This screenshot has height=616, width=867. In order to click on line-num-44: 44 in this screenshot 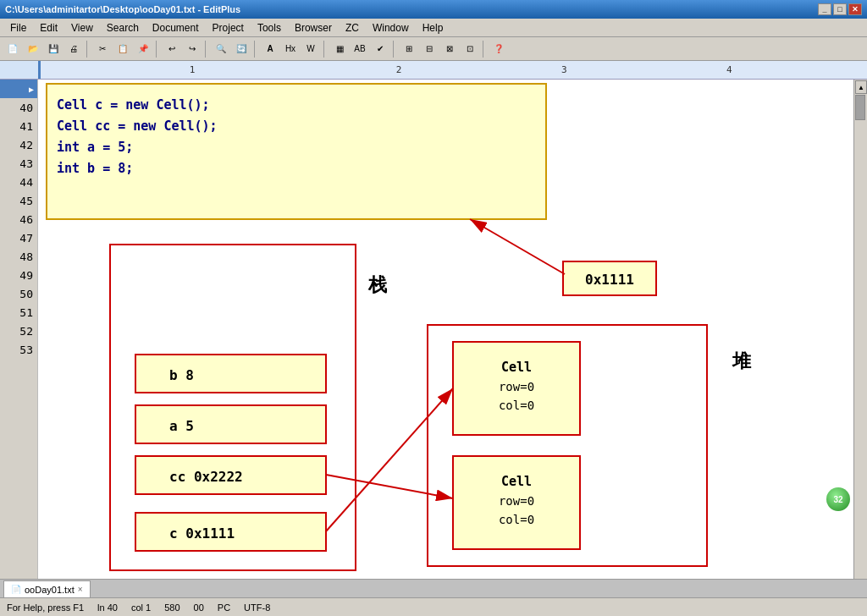, I will do `click(19, 182)`.